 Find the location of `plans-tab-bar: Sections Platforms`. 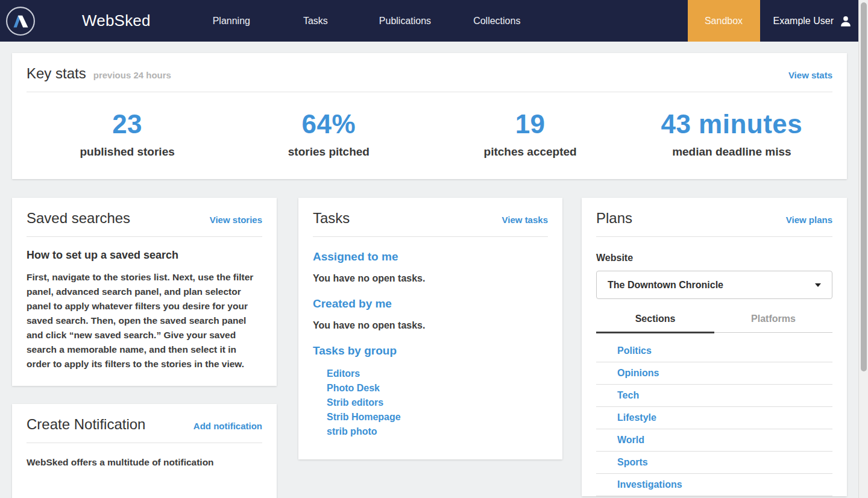

plans-tab-bar: Sections Platforms is located at coordinates (714, 323).